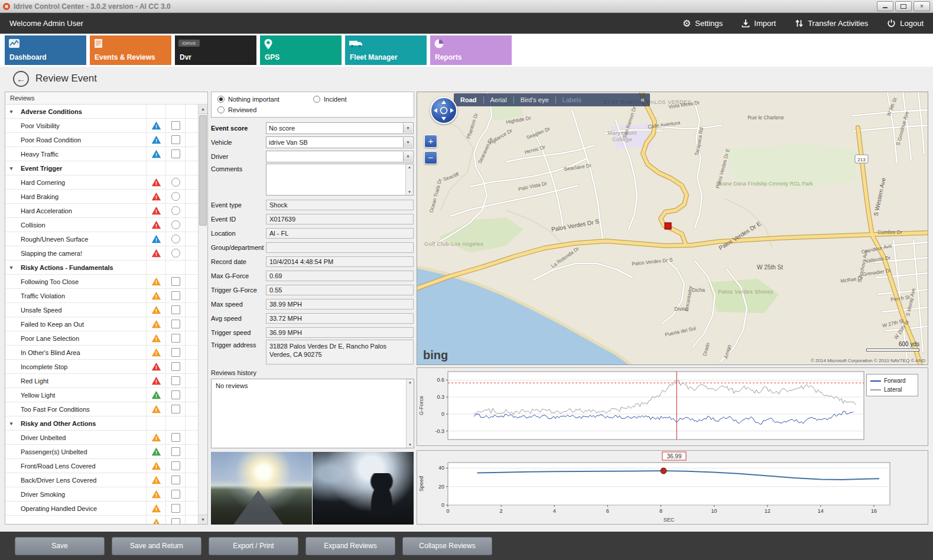 This screenshot has height=560, width=933. What do you see at coordinates (535, 100) in the screenshot?
I see `map-view-bird-s-eye: Bird's eye` at bounding box center [535, 100].